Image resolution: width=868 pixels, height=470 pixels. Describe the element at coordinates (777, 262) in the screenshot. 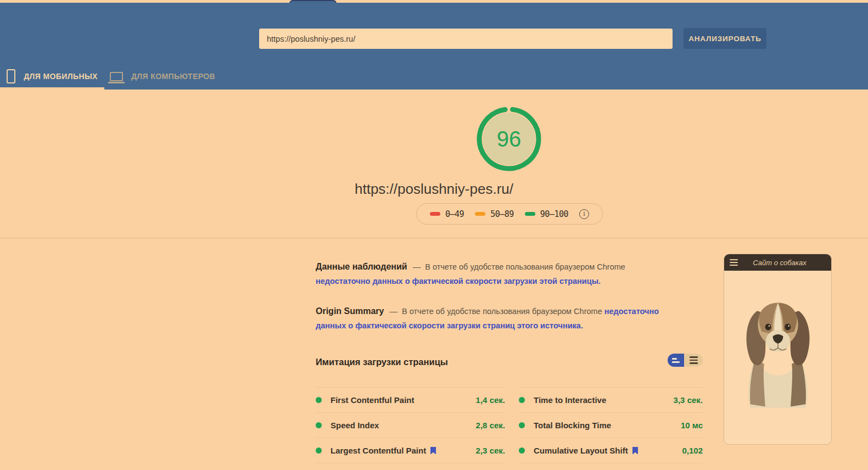

I see `preview-header: Сайт о собаках` at that location.